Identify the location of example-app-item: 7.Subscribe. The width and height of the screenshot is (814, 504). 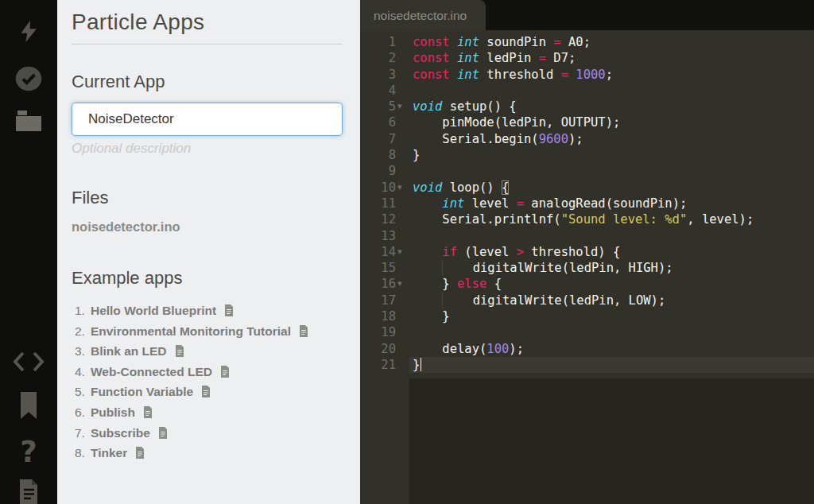
(192, 433).